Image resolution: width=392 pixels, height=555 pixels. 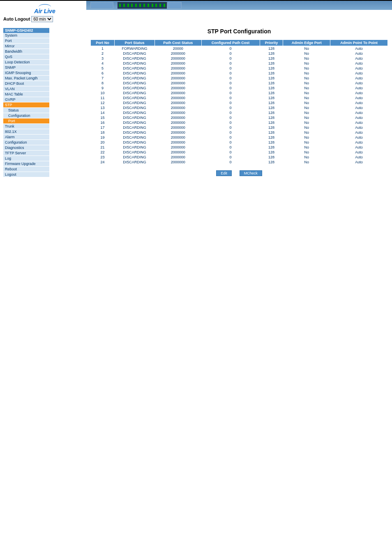 What do you see at coordinates (26, 78) in the screenshot?
I see `nav-item-max-packet-length: Max. Packet Length` at bounding box center [26, 78].